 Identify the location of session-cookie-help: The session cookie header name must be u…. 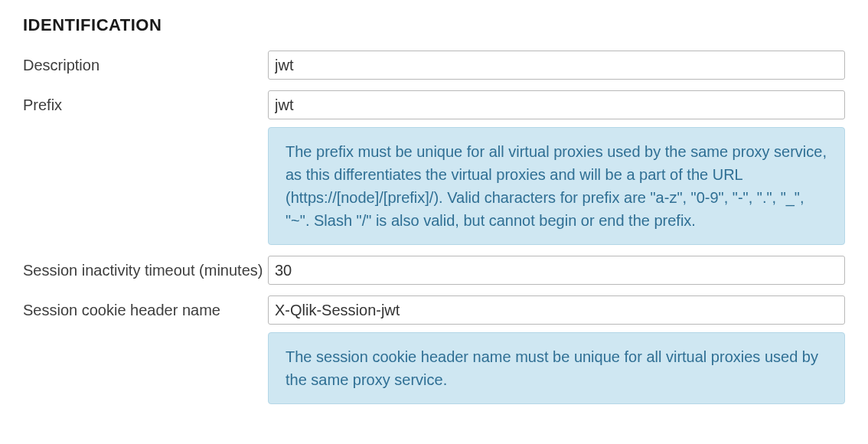
(556, 368).